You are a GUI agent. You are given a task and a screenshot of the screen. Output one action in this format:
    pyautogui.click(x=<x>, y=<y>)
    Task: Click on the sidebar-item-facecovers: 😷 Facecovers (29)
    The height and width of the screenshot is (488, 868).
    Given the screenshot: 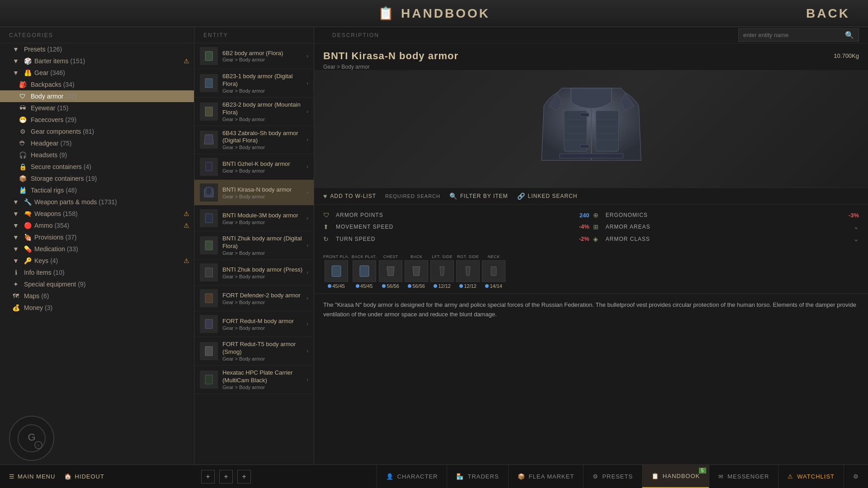 What is the action you would take?
    pyautogui.click(x=97, y=120)
    